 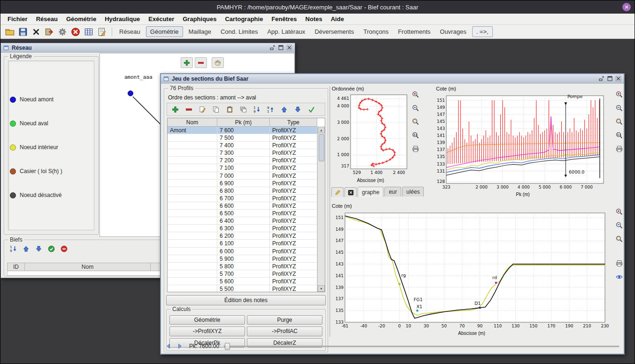 I want to click on sort-ascending-button: 91, so click(x=270, y=109).